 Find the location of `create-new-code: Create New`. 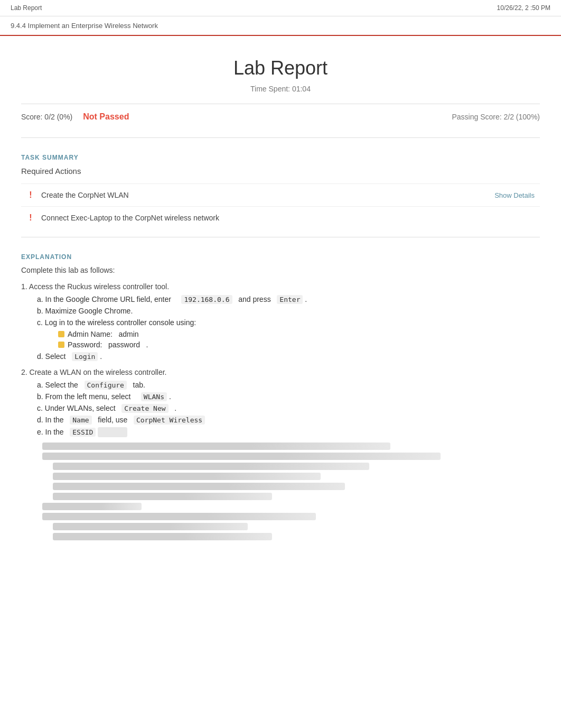

create-new-code: Create New is located at coordinates (145, 408).